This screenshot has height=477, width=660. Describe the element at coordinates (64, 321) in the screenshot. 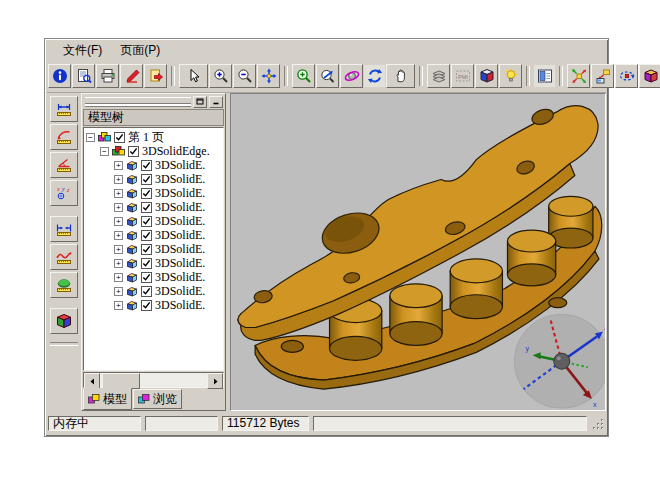

I see `dim-volume-button` at that location.